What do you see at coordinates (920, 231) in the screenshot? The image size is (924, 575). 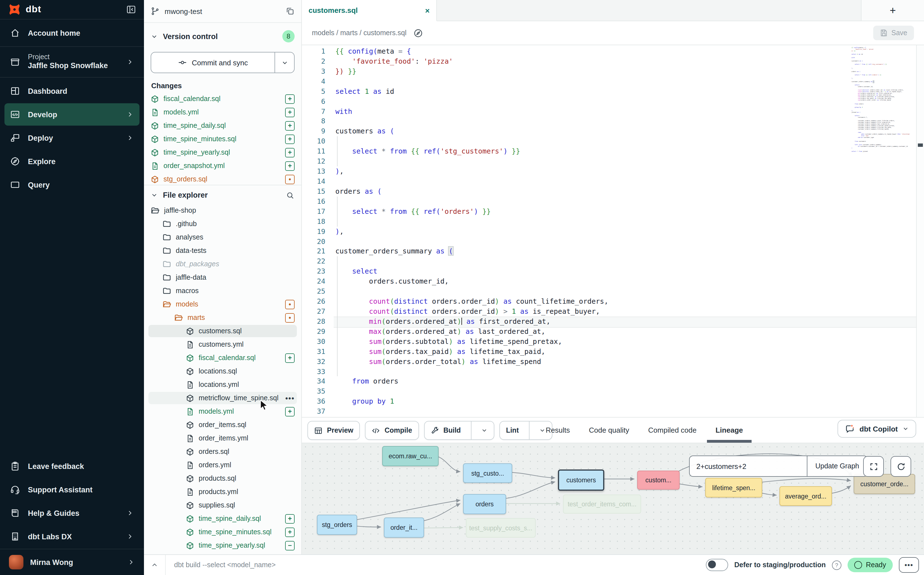 I see `editor-scrollbar` at bounding box center [920, 231].